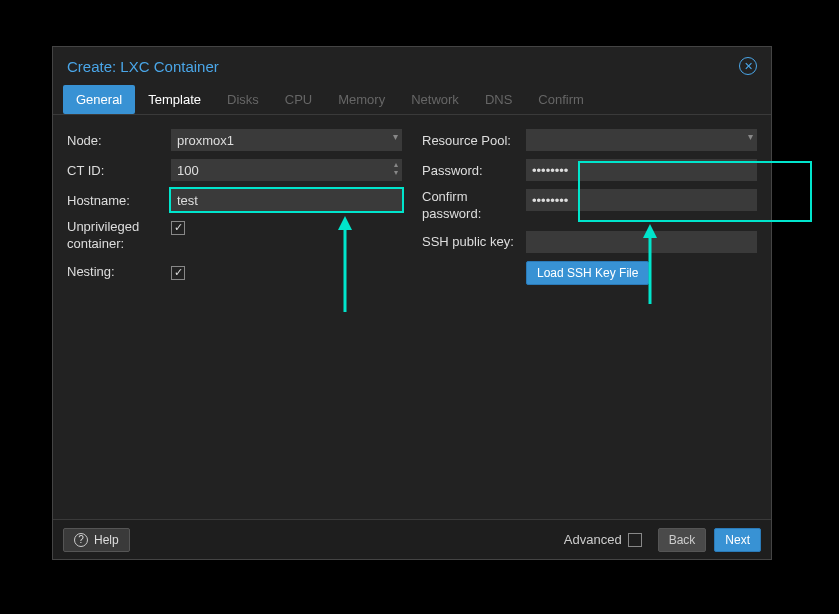 The width and height of the screenshot is (839, 614). What do you see at coordinates (119, 170) in the screenshot?
I see `ctid-label: CT ID:` at bounding box center [119, 170].